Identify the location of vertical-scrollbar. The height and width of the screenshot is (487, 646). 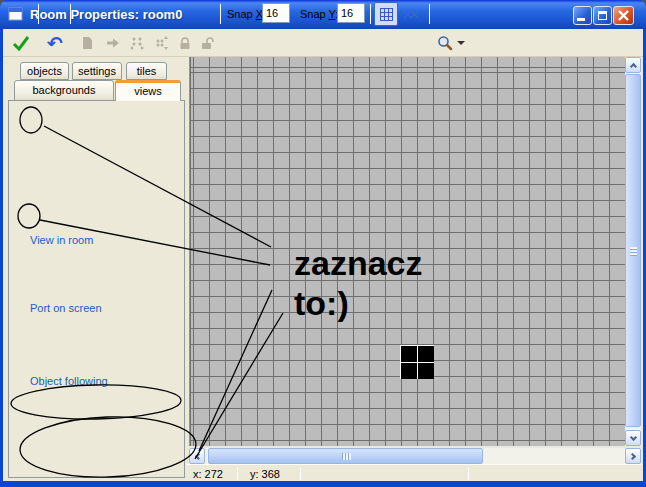
(633, 252).